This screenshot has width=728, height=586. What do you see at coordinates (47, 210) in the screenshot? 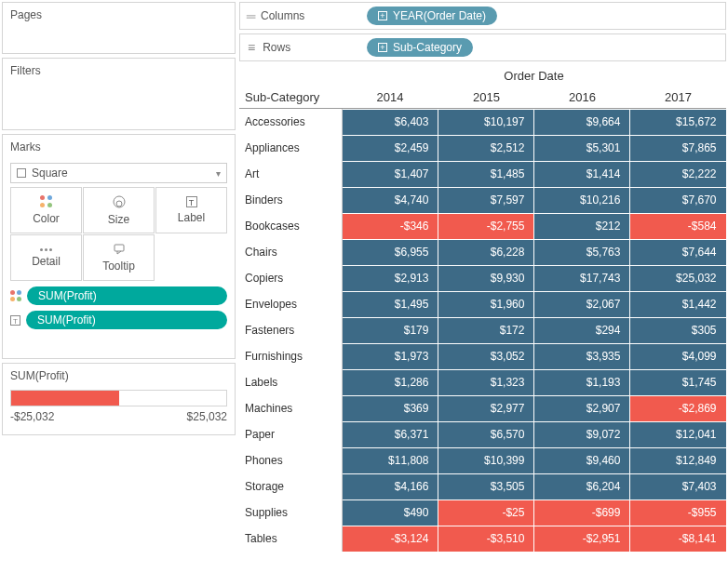
I see `color-button: Color` at bounding box center [47, 210].